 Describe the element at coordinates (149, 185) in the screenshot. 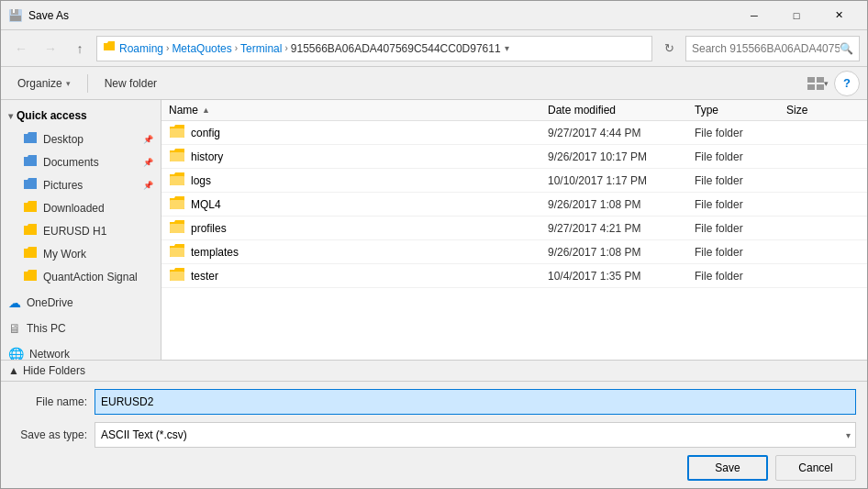

I see `pin-icon-pics: 📌` at that location.